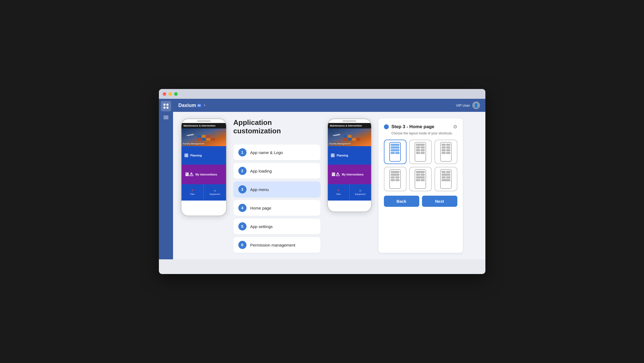 The height and width of the screenshot is (363, 644). Describe the element at coordinates (192, 194) in the screenshot. I see `plan-label: Plan` at that location.